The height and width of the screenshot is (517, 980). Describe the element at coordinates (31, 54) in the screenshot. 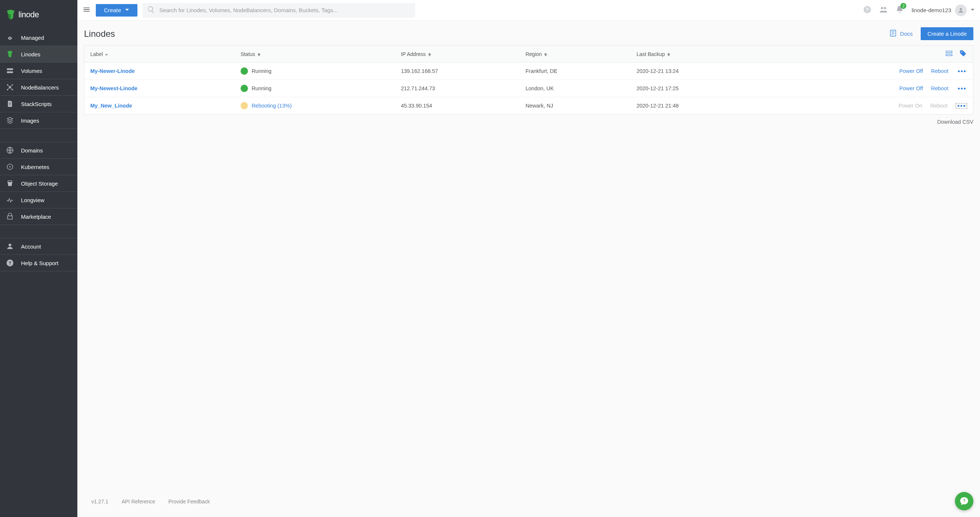

I see `sidebar-item-label: Linodes` at that location.